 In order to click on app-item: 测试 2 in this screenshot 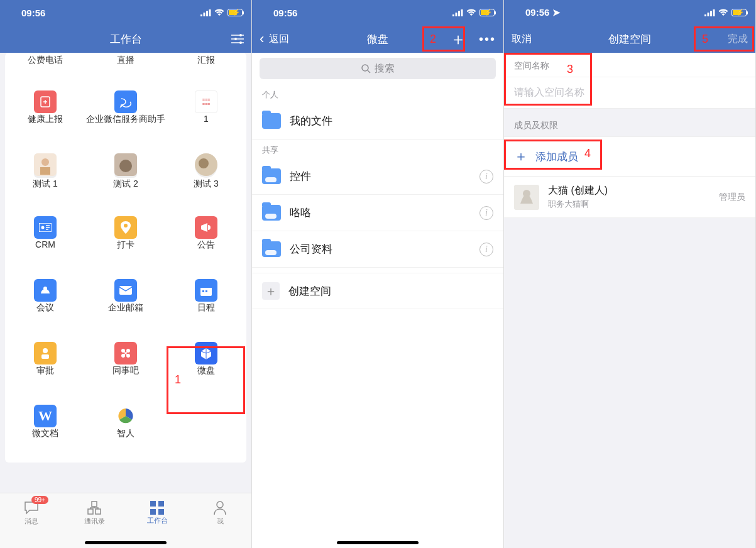, I will do `click(126, 180)`.